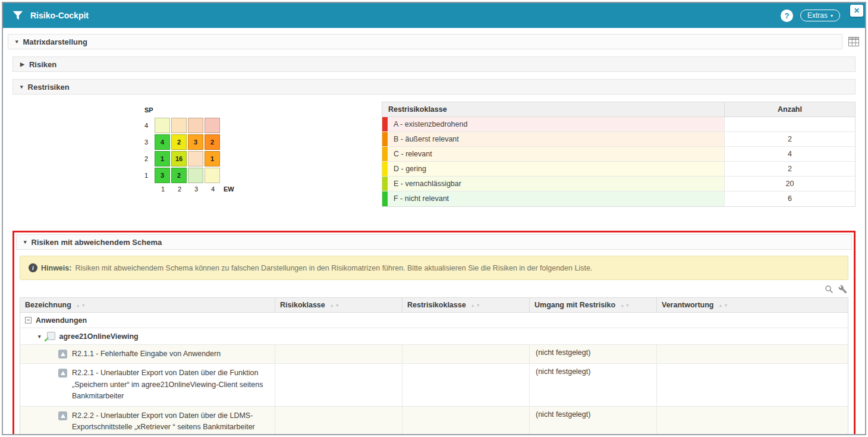 The width and height of the screenshot is (868, 437). I want to click on table-view-icon, so click(854, 42).